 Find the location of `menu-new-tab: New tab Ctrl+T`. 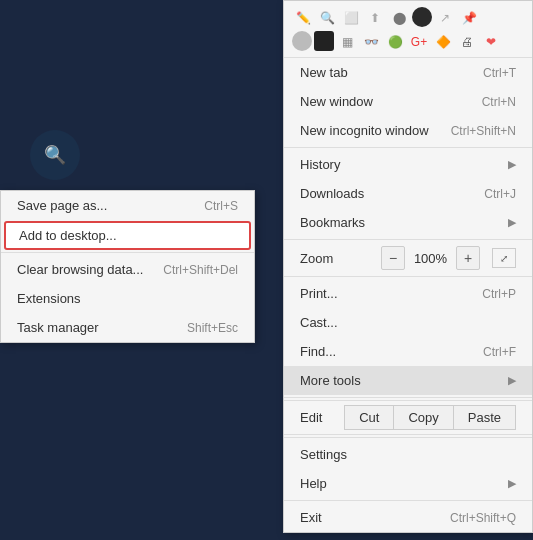

menu-new-tab: New tab Ctrl+T is located at coordinates (408, 72).